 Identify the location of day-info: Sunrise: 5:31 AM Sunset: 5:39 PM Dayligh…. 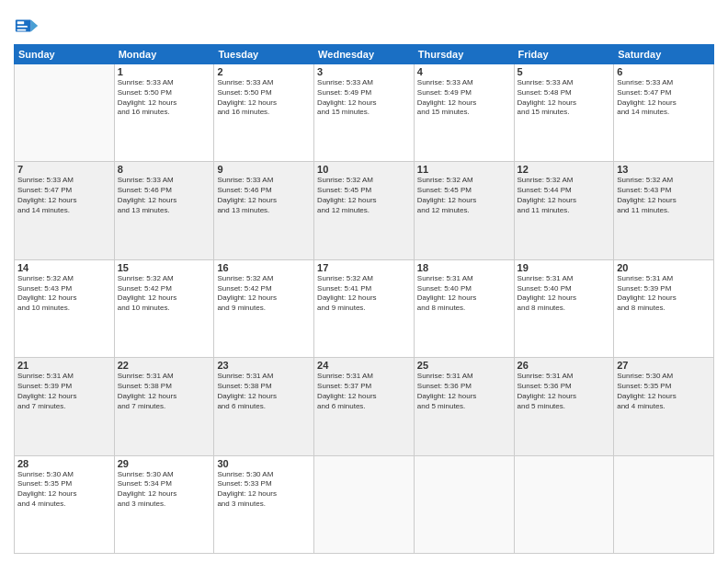
(64, 392).